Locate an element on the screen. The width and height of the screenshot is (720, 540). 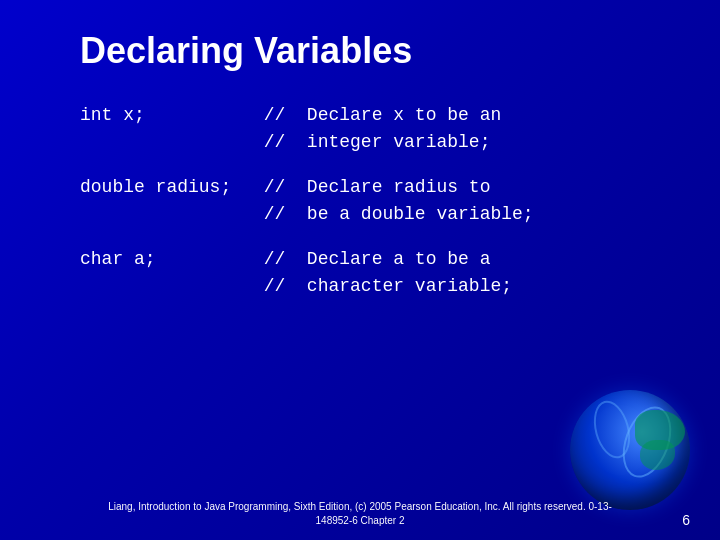
globe-decoration is located at coordinates (630, 450).